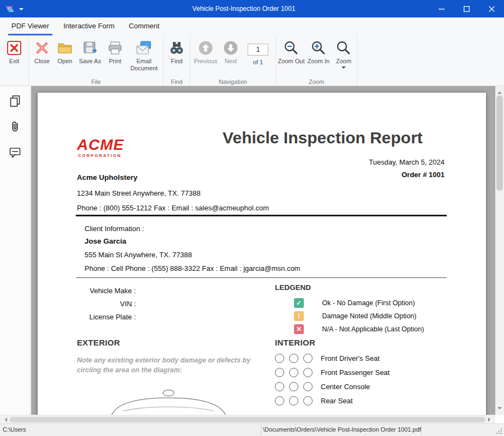 This screenshot has width=504, height=436. I want to click on exterior-note: Note any existing exterior body damage o…, so click(167, 365).